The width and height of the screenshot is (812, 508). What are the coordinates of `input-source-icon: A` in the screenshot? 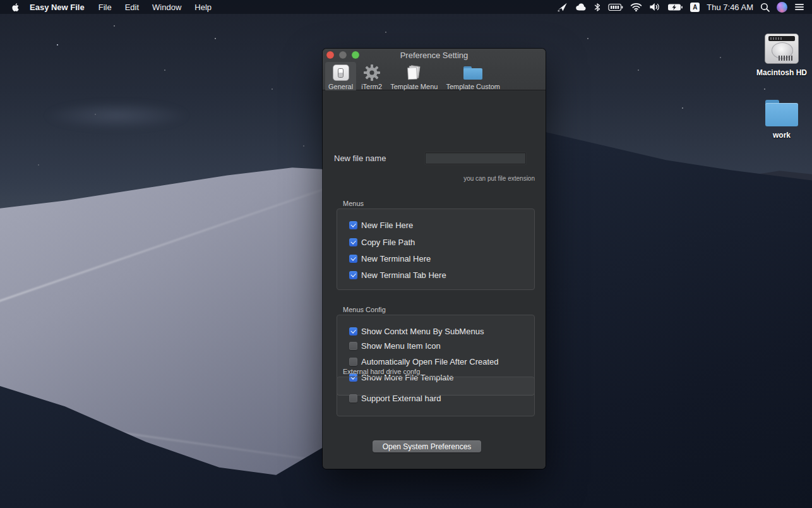 It's located at (695, 8).